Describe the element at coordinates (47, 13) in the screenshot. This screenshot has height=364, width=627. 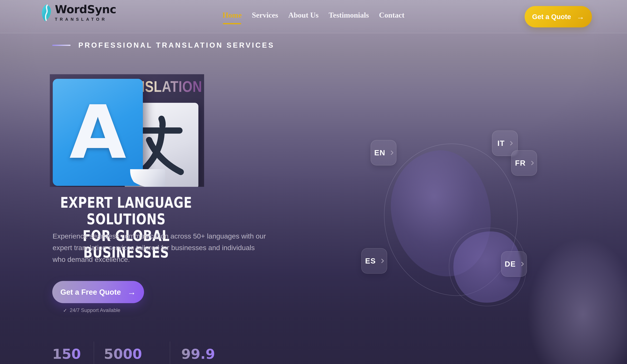
I see `brand-logo-icon` at that location.